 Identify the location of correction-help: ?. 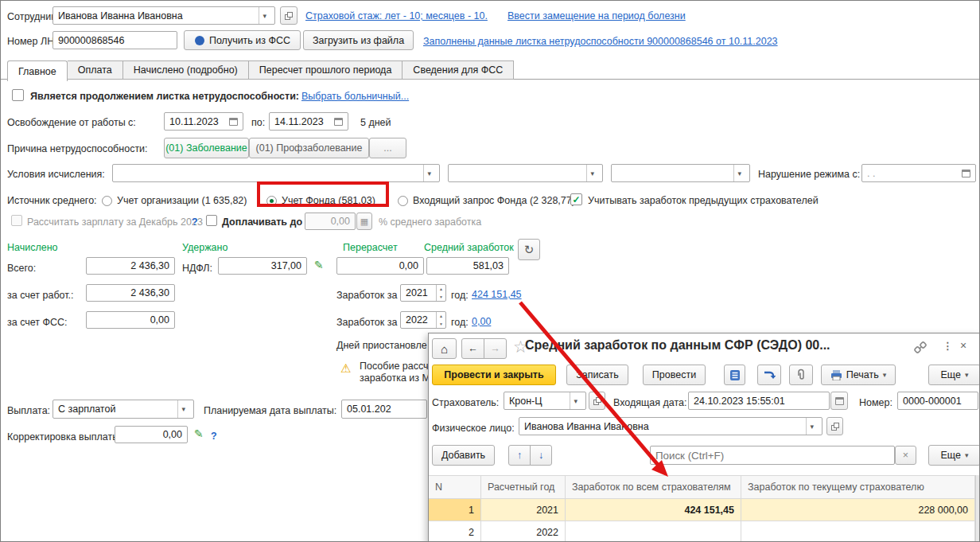
(214, 436).